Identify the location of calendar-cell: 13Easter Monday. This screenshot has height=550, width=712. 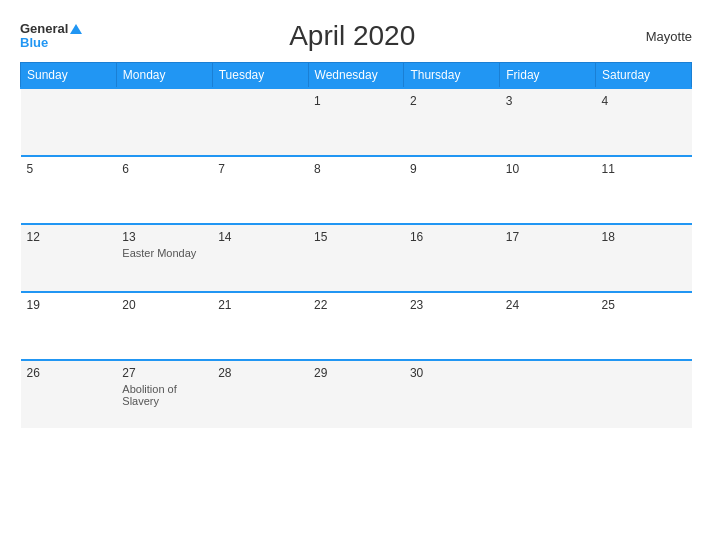
(164, 258).